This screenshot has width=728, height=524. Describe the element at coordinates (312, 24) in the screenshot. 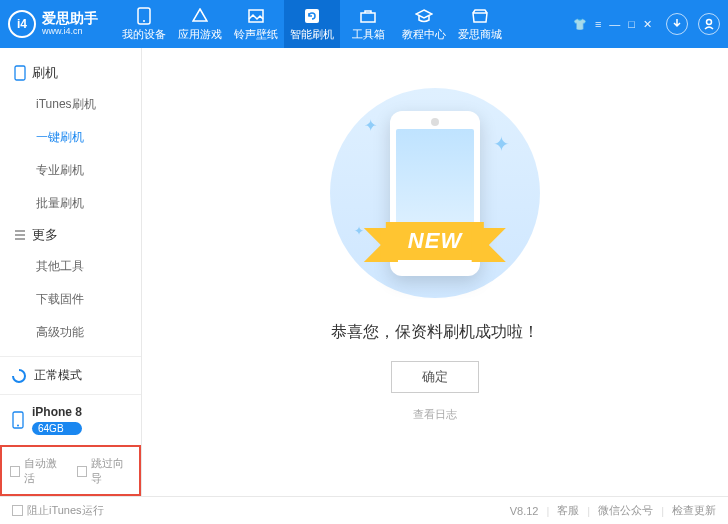

I see `top-nav: 我的设备 应用游戏 铃声壁纸 智能刷机 工具箱 教程中心 爱思商城` at that location.